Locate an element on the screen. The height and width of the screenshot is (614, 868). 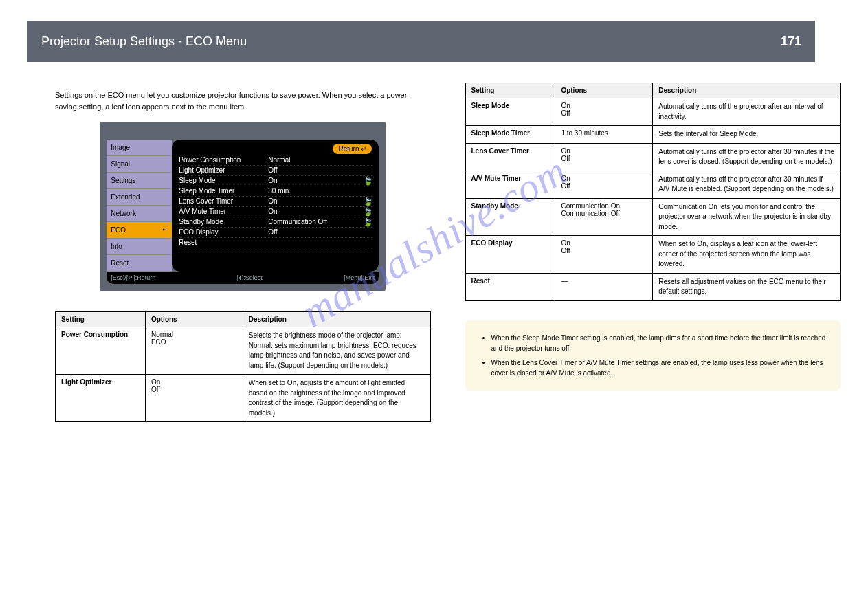
t2-header-setting: Setting is located at coordinates (510, 91).